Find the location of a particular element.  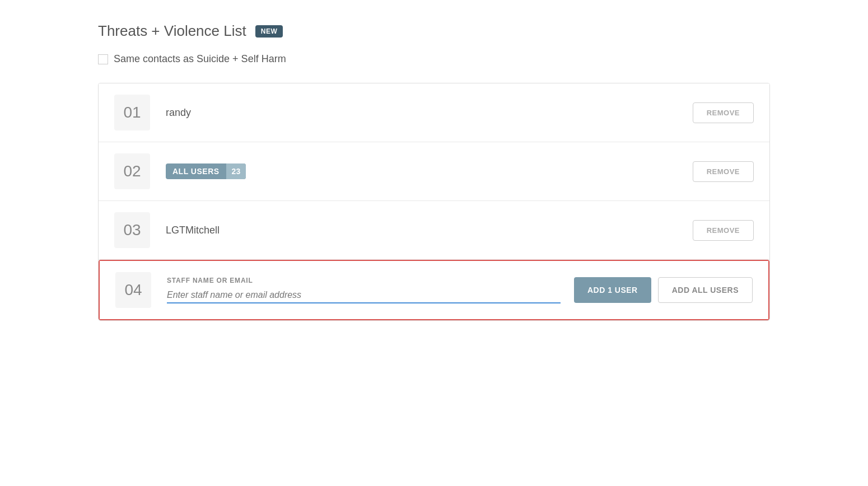

staff-input-section: STAFF NAME OR EMAIL is located at coordinates (364, 290).